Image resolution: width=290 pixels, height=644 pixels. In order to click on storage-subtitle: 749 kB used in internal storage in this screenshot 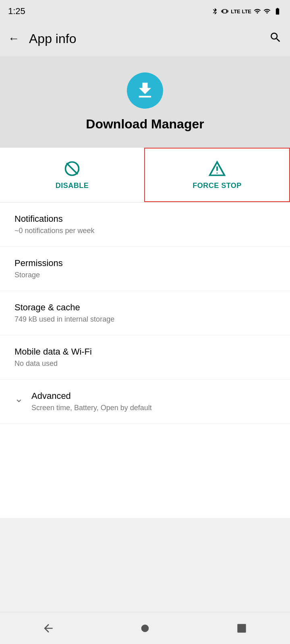, I will do `click(64, 320)`.